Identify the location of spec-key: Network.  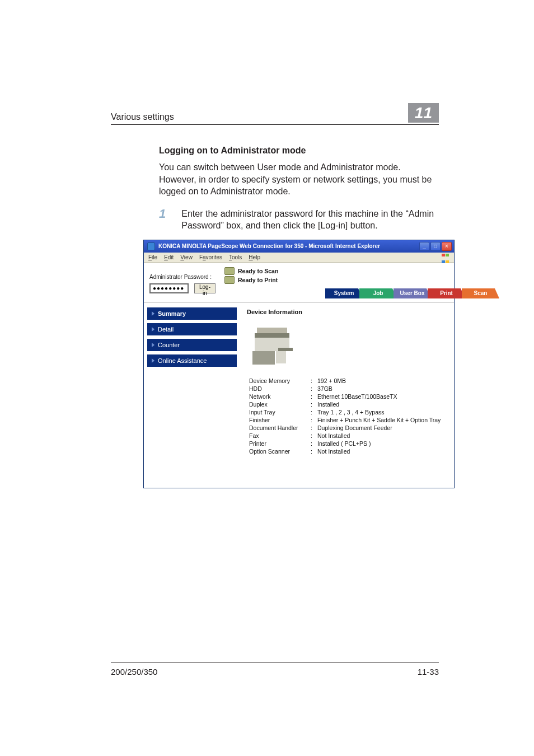
(278, 396).